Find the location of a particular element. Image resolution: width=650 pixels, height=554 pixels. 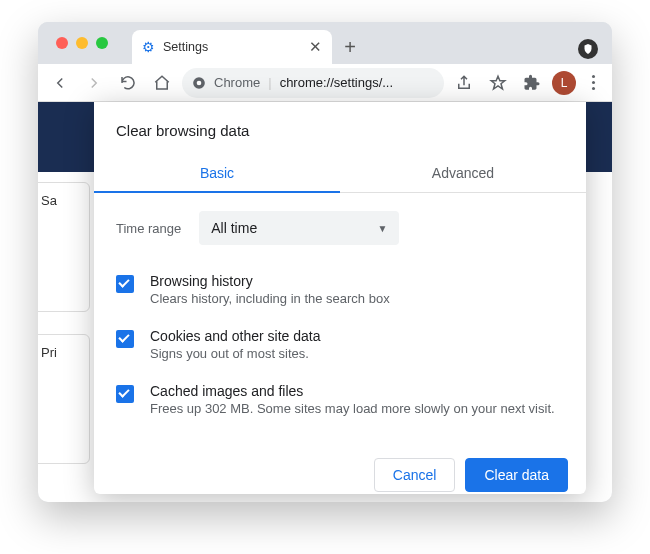

share-button is located at coordinates (464, 83).